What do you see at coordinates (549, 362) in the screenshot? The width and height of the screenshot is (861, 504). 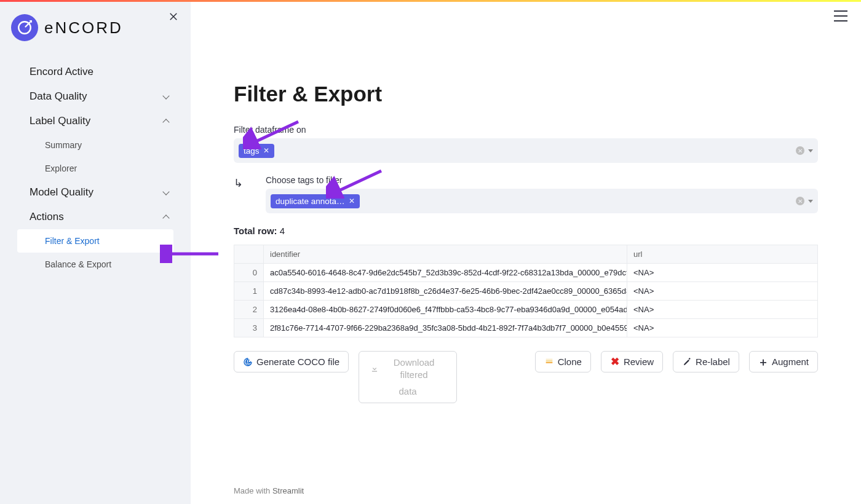 I see `clone-icon` at bounding box center [549, 362].